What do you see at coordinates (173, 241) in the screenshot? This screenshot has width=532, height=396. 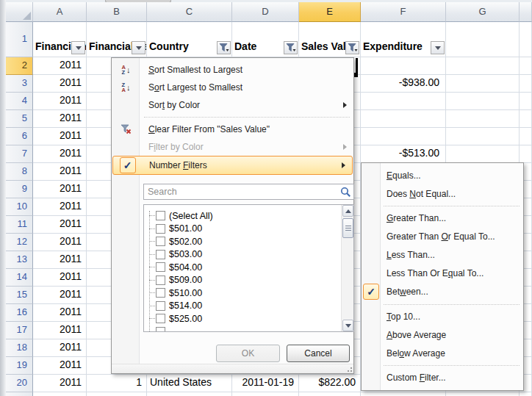 I see `filter-value-502-00: $502.00` at bounding box center [173, 241].